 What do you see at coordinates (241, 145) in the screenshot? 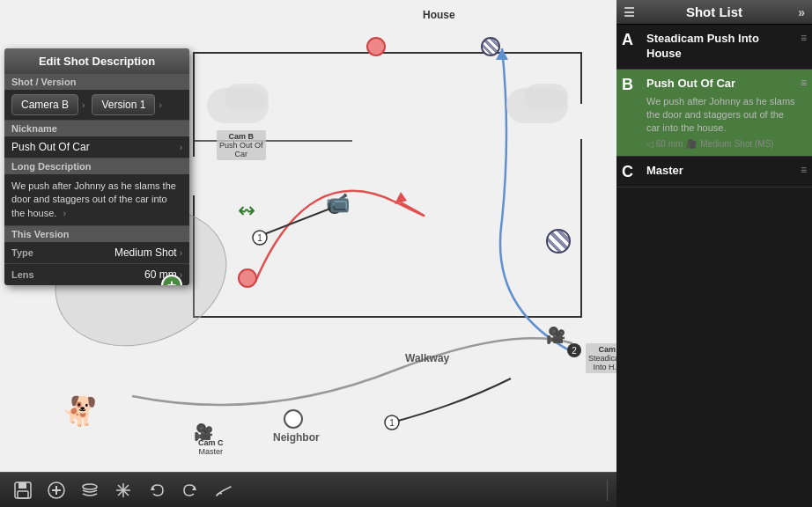
I see `cam-b-label: Cam B Push Out Of Car` at bounding box center [241, 145].